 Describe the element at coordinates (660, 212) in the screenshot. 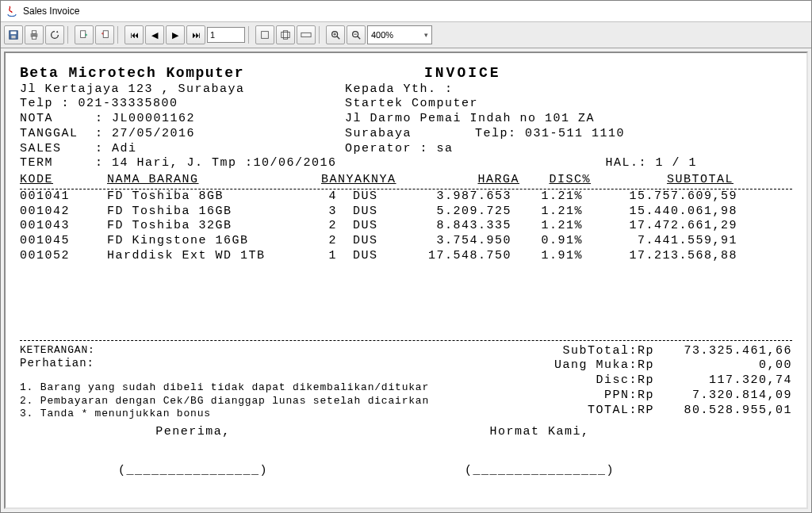

I see `cell-sub: 15.440.061,98` at that location.